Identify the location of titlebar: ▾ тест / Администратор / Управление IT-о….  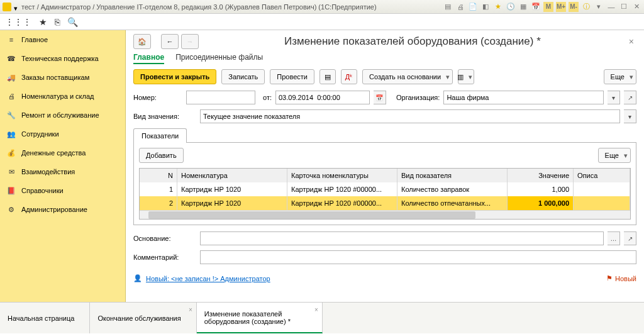
(322, 7).